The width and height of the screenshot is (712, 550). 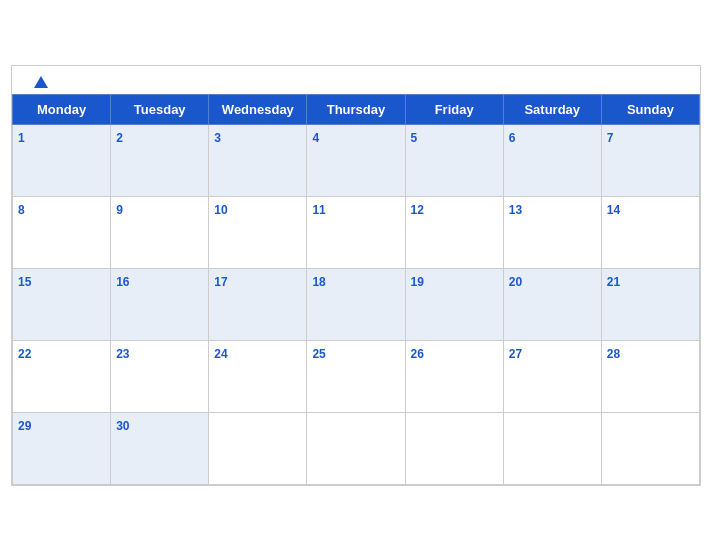 I want to click on day-cell: 15, so click(x=62, y=304).